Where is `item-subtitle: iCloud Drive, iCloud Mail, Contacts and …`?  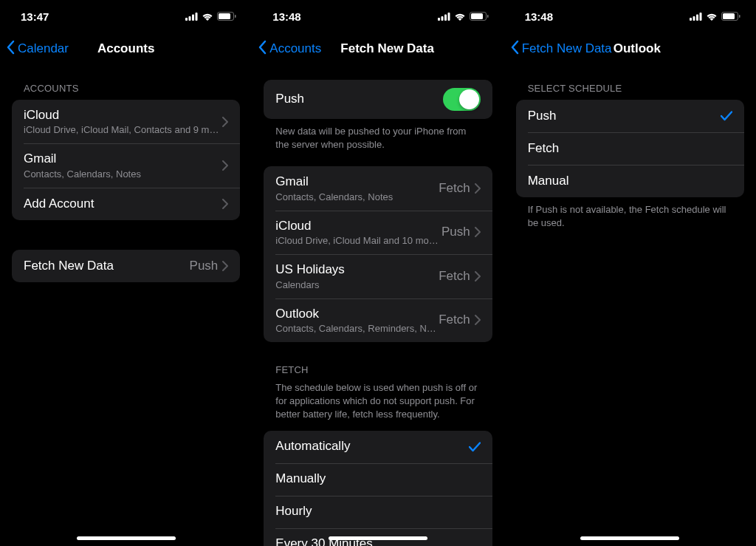
item-subtitle: iCloud Drive, iCloud Mail, Contacts and … is located at coordinates (123, 130).